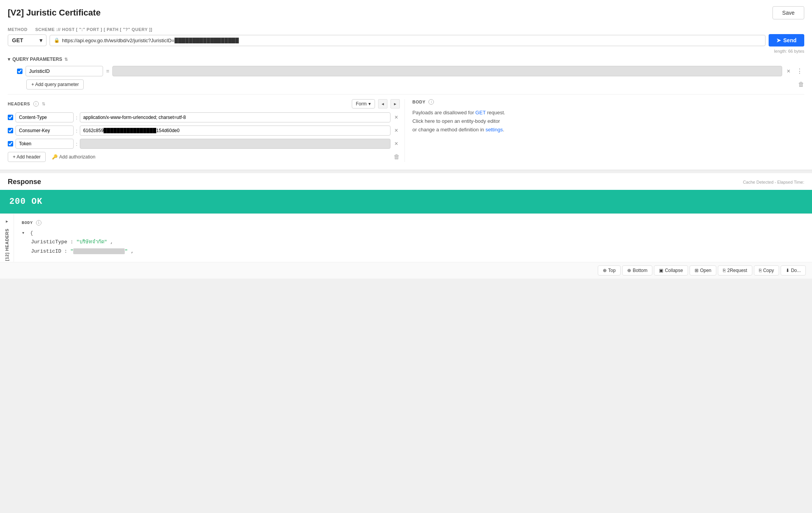 Image resolution: width=812 pixels, height=513 pixels. Describe the element at coordinates (55, 84) in the screenshot. I see `add-param-button: + Add query parameter` at that location.